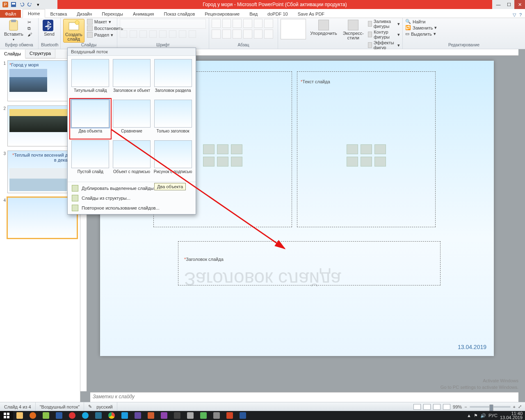 The height and width of the screenshot is (420, 525). Describe the element at coordinates (514, 407) in the screenshot. I see `zoom-in-icon: +` at that location.